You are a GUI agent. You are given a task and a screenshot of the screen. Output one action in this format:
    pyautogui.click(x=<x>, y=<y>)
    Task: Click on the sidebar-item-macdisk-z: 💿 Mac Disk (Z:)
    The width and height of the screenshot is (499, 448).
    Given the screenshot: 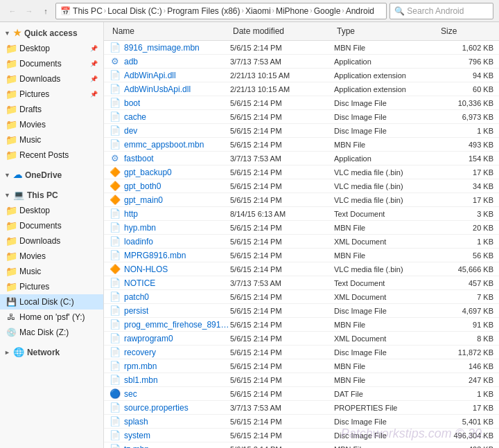 What is the action you would take?
    pyautogui.click(x=51, y=332)
    